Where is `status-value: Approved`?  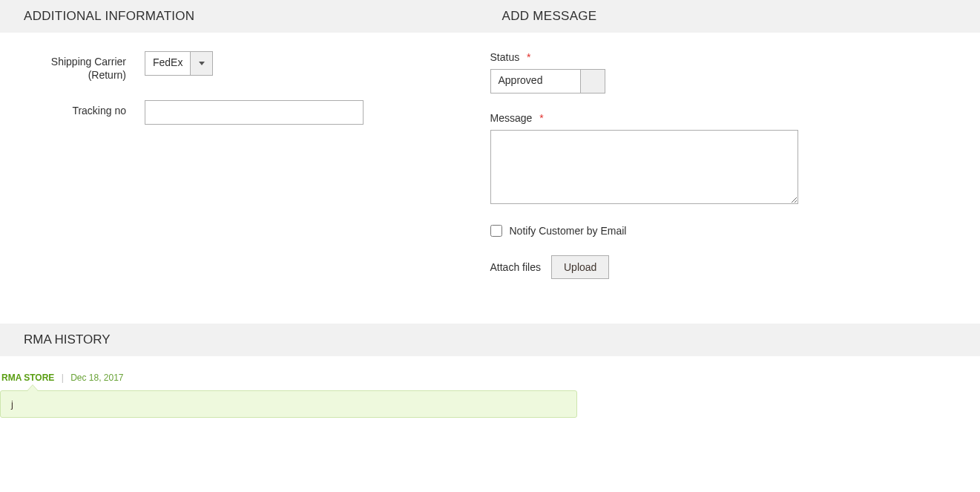
status-value: Approved is located at coordinates (536, 82).